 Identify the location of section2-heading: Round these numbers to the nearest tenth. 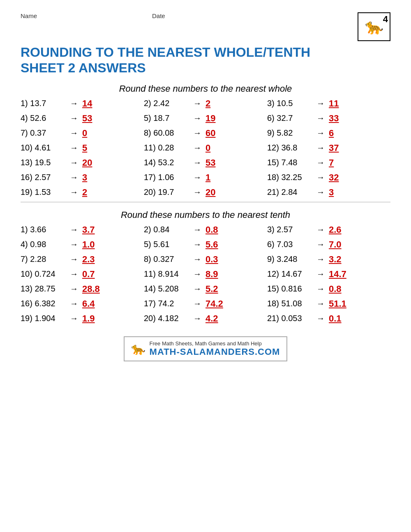
(206, 215).